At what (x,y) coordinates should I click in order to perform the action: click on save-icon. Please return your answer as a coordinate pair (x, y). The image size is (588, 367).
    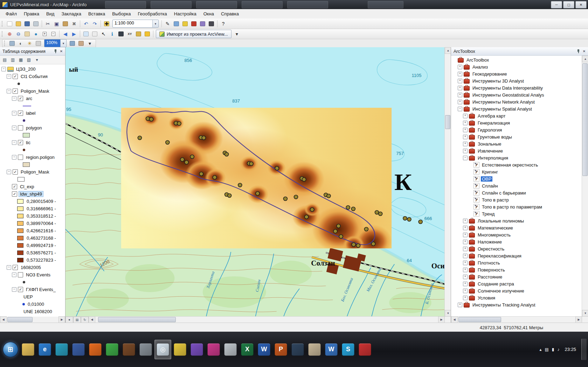
    Looking at the image, I should click on (27, 24).